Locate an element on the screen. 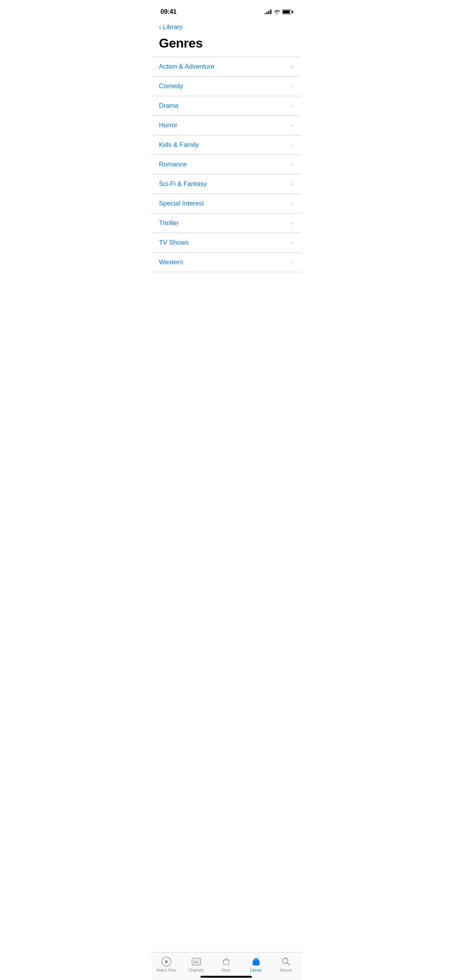 The width and height of the screenshot is (452, 980). signal-icon is located at coordinates (268, 12).